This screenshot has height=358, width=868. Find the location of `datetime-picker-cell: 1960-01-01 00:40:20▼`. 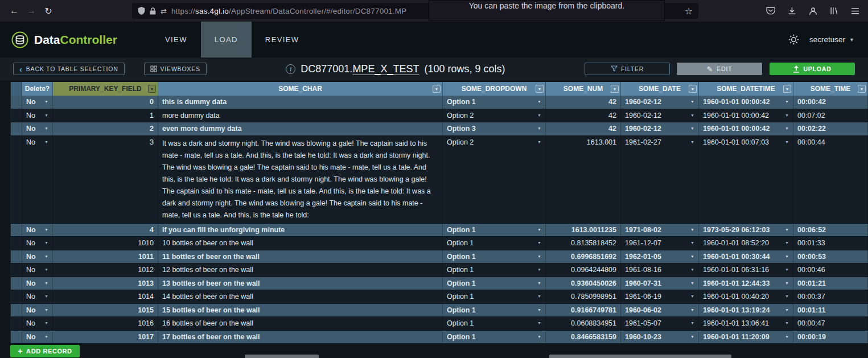

datetime-picker-cell: 1960-01-01 00:40:20▼ is located at coordinates (746, 297).